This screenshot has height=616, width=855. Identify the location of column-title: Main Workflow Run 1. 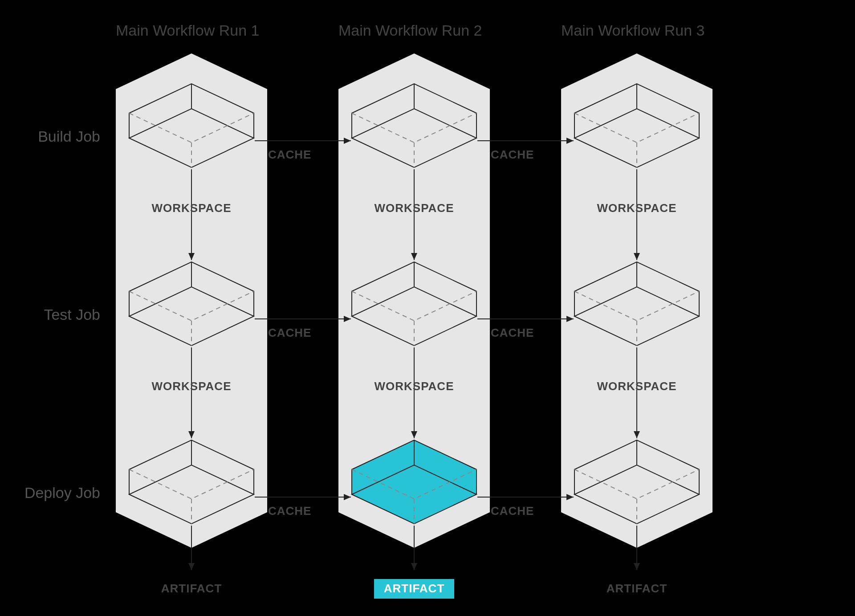
(188, 30).